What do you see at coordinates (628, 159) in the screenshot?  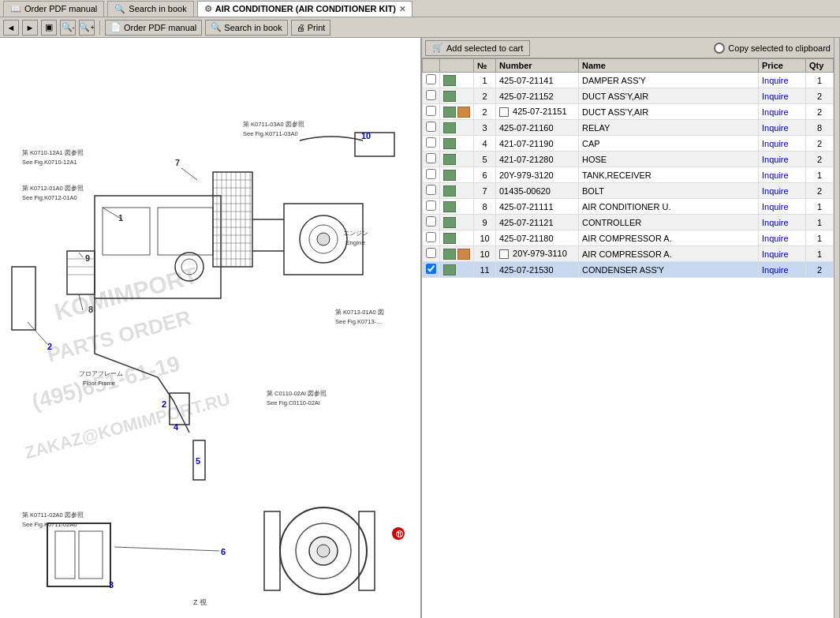 I see `table-row: 5421-07-21280HOSEInquire2` at bounding box center [628, 159].